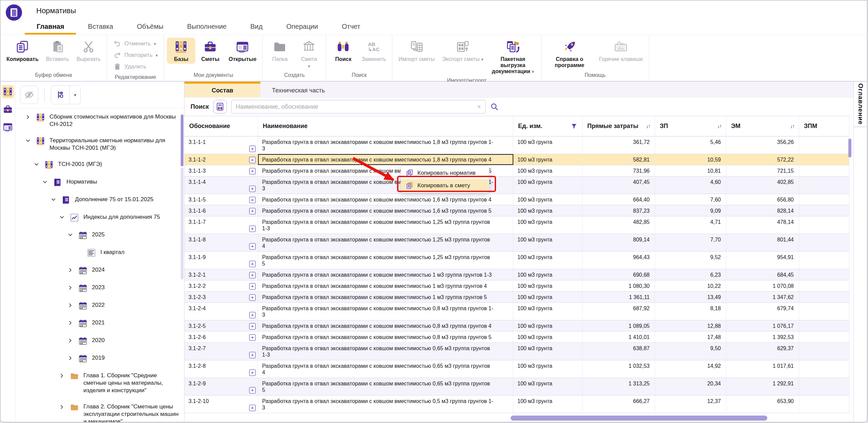  Describe the element at coordinates (97, 144) in the screenshot. I see `tree-item-территориальные-сметные-нормативы-для-мо: Территориальные сметные нормативы для Мо…` at that location.